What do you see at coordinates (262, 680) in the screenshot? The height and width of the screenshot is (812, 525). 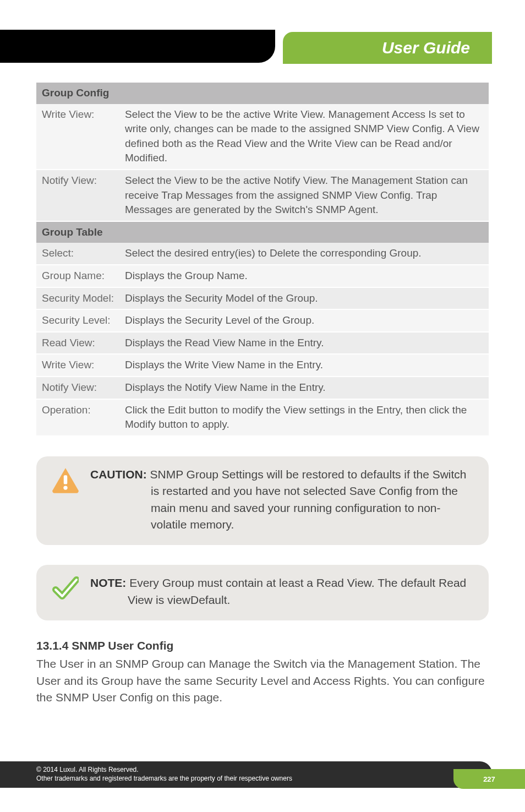 I see `section-body: The User in an SNMP Group can Manage the…` at bounding box center [262, 680].